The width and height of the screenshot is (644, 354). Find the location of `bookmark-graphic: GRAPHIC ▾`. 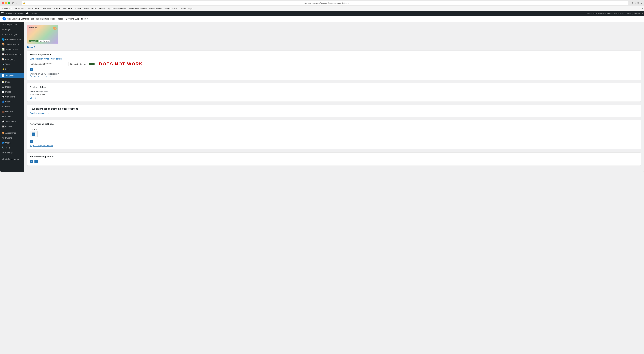

bookmark-graphic: GRAPHIC ▾ is located at coordinates (67, 8).